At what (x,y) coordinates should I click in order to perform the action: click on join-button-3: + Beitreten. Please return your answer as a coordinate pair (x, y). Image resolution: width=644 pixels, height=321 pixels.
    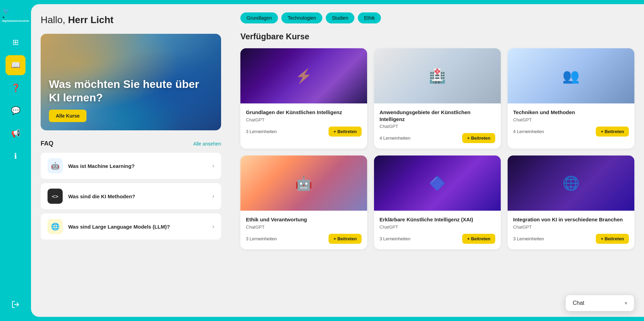
    Looking at the image, I should click on (612, 132).